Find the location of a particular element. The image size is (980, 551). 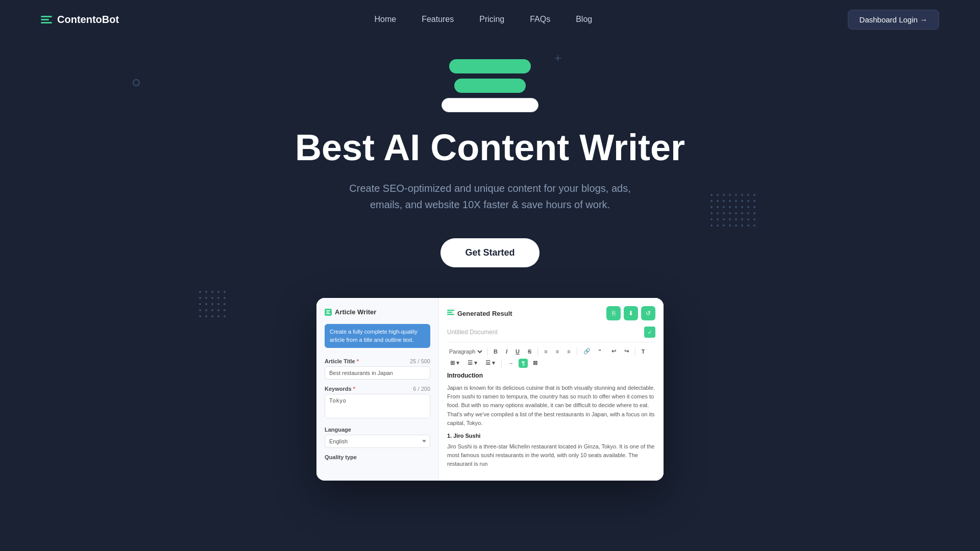

language-select-wrapper: English is located at coordinates (378, 441).